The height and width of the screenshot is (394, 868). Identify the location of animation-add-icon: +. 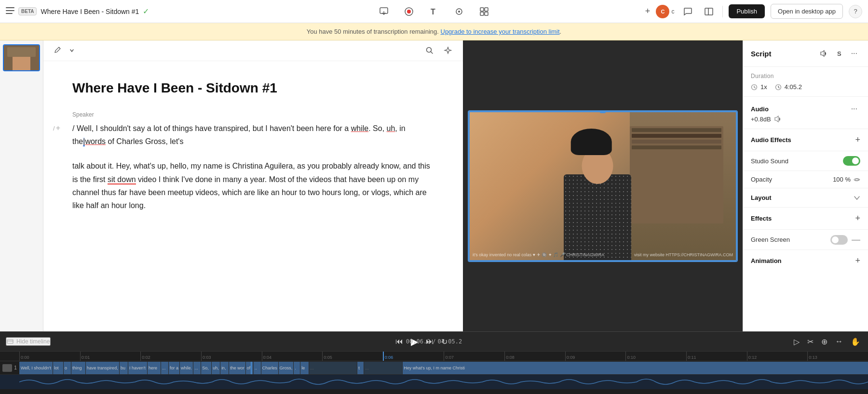
(857, 261).